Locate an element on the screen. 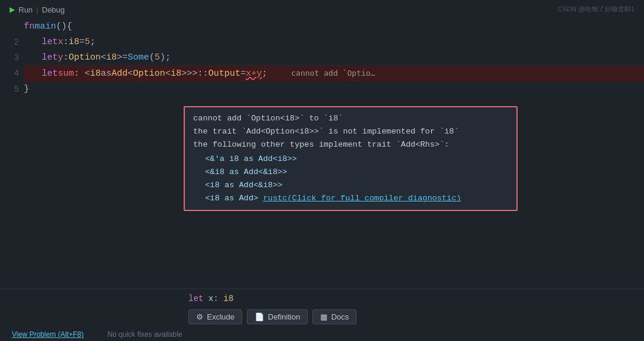 The width and height of the screenshot is (644, 341). trait-item-0: <&'a i8 as Add<i8>> is located at coordinates (357, 159).